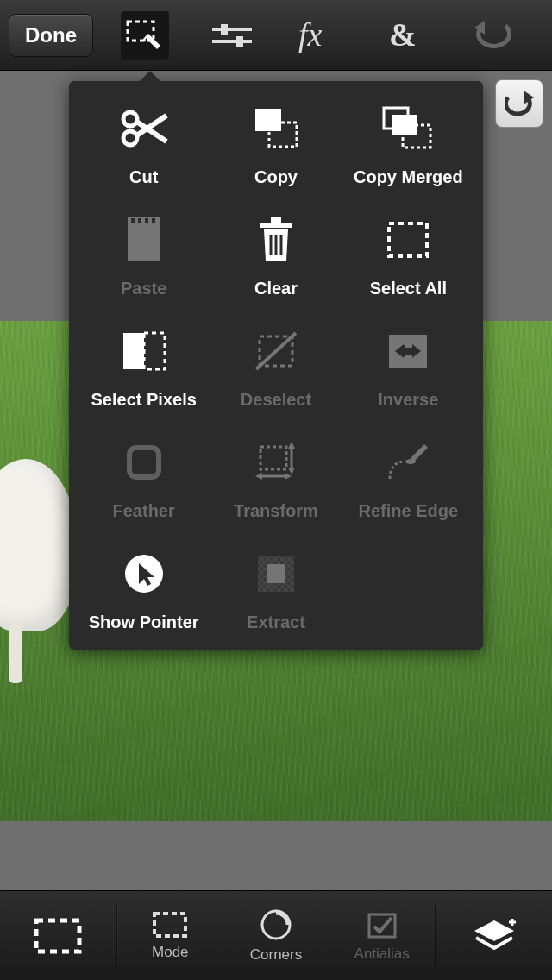 Image resolution: width=552 pixels, height=980 pixels. I want to click on marquee-icon, so click(58, 936).